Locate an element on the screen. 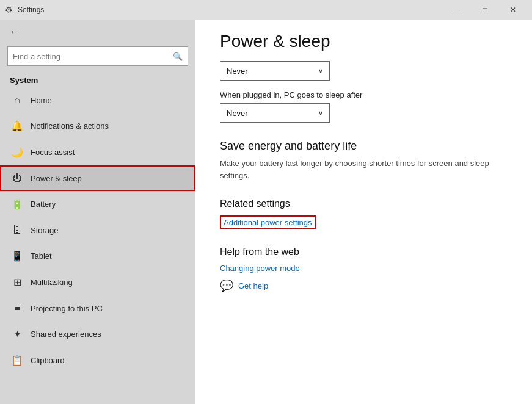  sidebar-item-label-focus: Focus assist is located at coordinates (53, 153).